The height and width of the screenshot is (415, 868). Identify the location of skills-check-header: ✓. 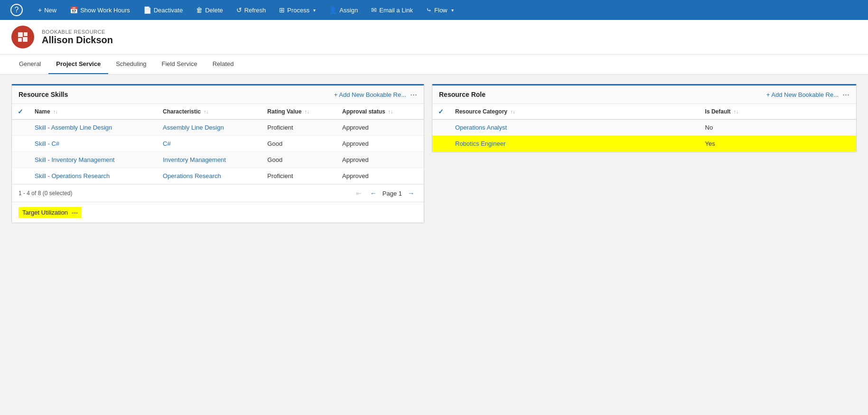
(20, 112).